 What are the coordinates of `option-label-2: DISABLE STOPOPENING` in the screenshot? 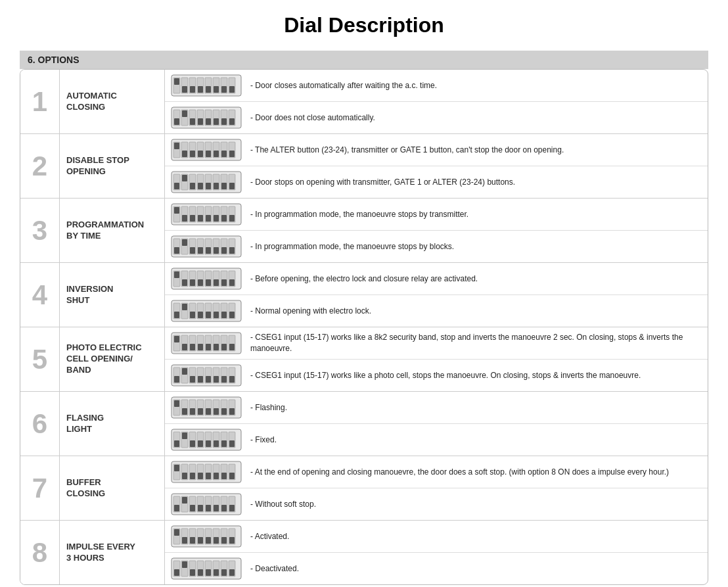 It's located at (112, 166).